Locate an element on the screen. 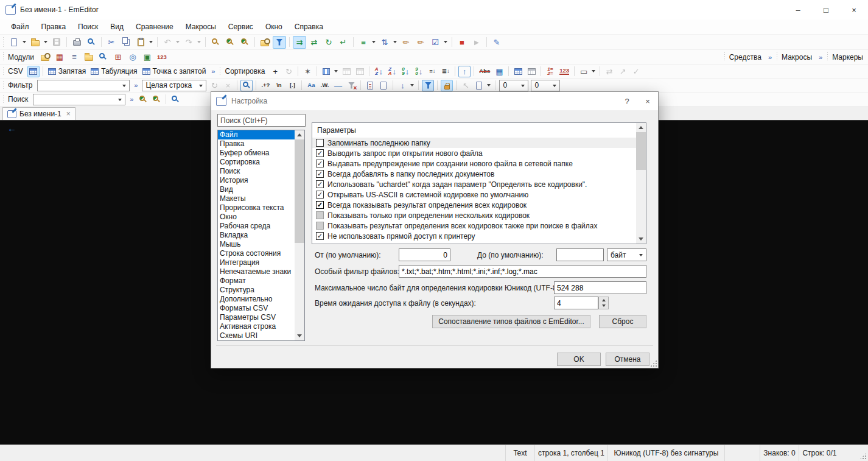 Image resolution: width=868 pixels, height=461 pixels. select-column-button is located at coordinates (326, 72).